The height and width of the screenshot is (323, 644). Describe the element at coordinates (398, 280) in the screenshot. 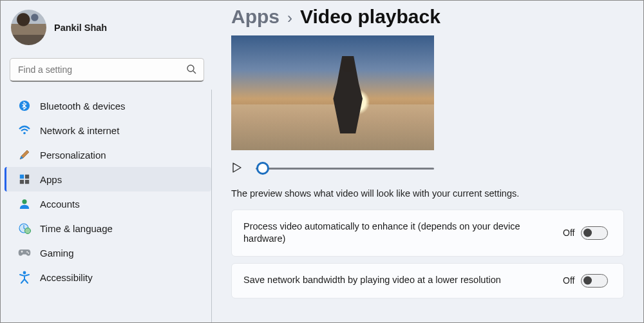

I see `setting-label: Save network bandwidth by playing video …` at that location.